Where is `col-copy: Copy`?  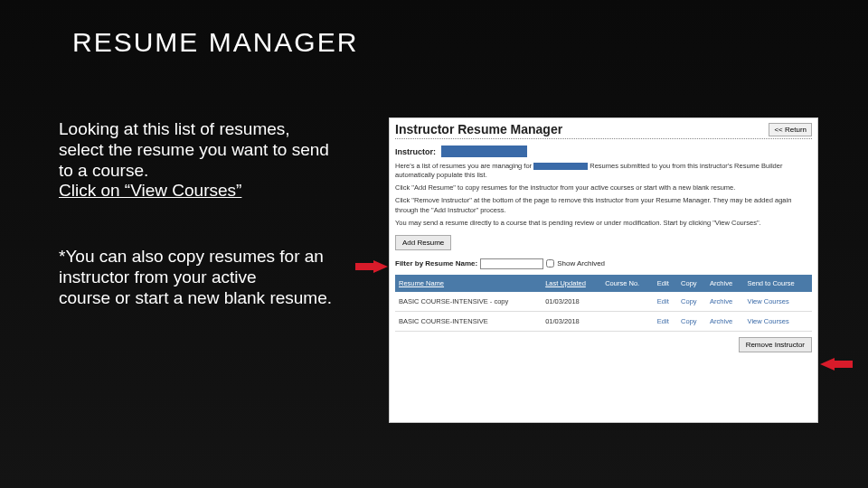
col-copy: Copy is located at coordinates (692, 284).